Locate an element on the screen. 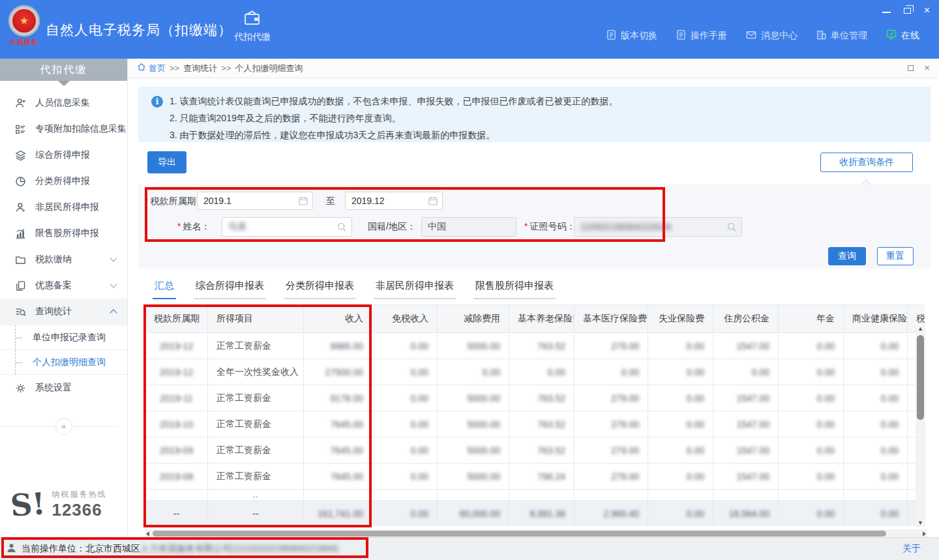  tab-comprehensive-income-return: 综合所得申报表 is located at coordinates (230, 288).